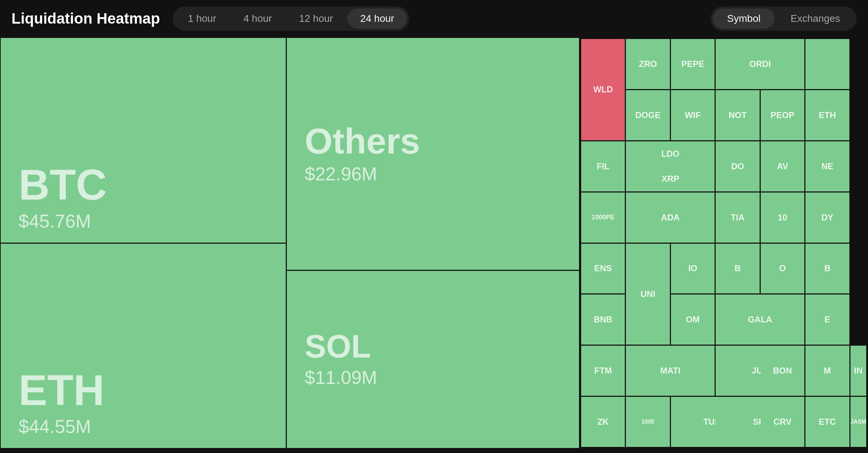  What do you see at coordinates (202, 19) in the screenshot?
I see `tab-1hour: 1 hour` at bounding box center [202, 19].